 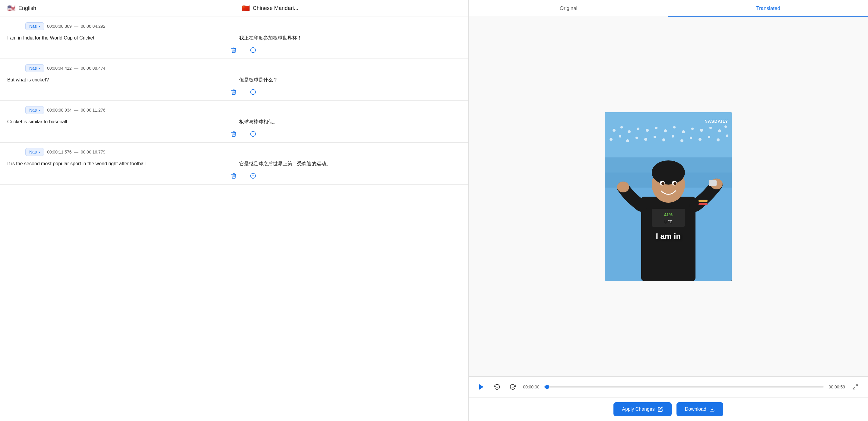 What do you see at coordinates (669, 197) in the screenshot?
I see `video-frame: 41% LIFE NASDAILY I am in` at bounding box center [669, 197].